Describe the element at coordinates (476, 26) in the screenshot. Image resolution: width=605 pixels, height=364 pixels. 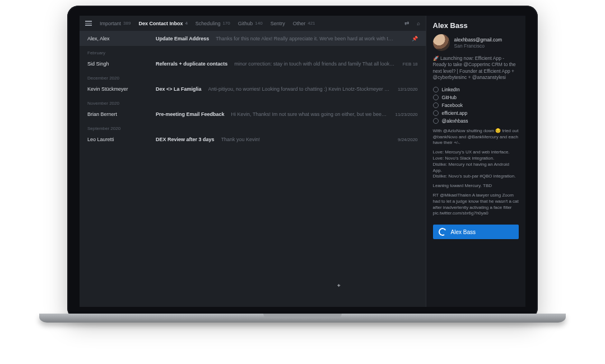
I see `contact-name: Alex Bass` at that location.